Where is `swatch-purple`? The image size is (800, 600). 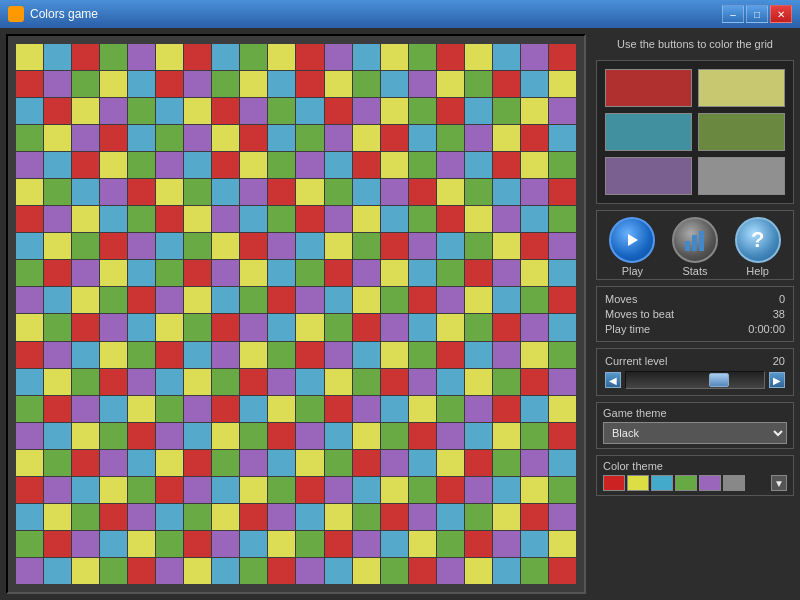 swatch-purple is located at coordinates (648, 176).